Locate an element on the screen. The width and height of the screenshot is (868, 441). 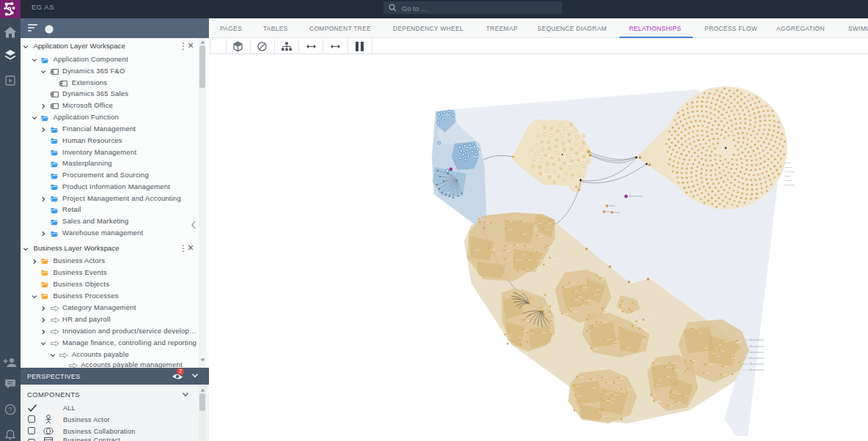
svg-text: Retail is located at coordinates (455, 171).